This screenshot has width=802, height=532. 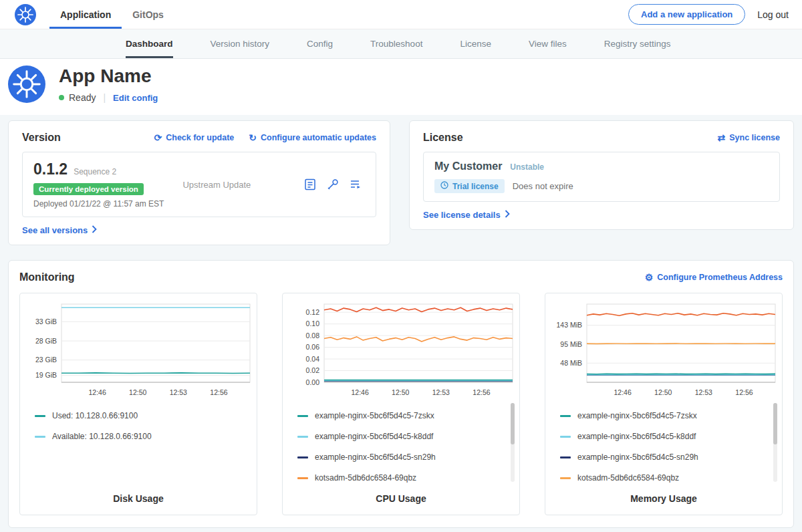 I want to click on tab-version-history: Version history, so click(x=241, y=44).